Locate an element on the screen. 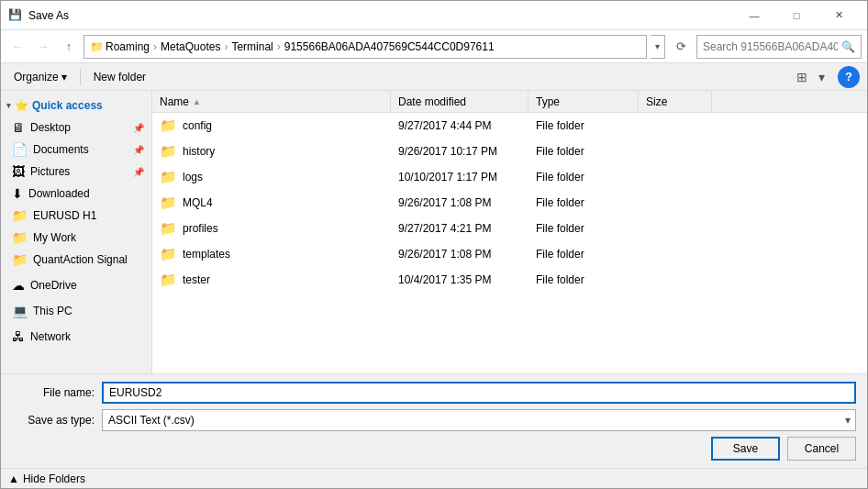  sep2: › is located at coordinates (226, 47).